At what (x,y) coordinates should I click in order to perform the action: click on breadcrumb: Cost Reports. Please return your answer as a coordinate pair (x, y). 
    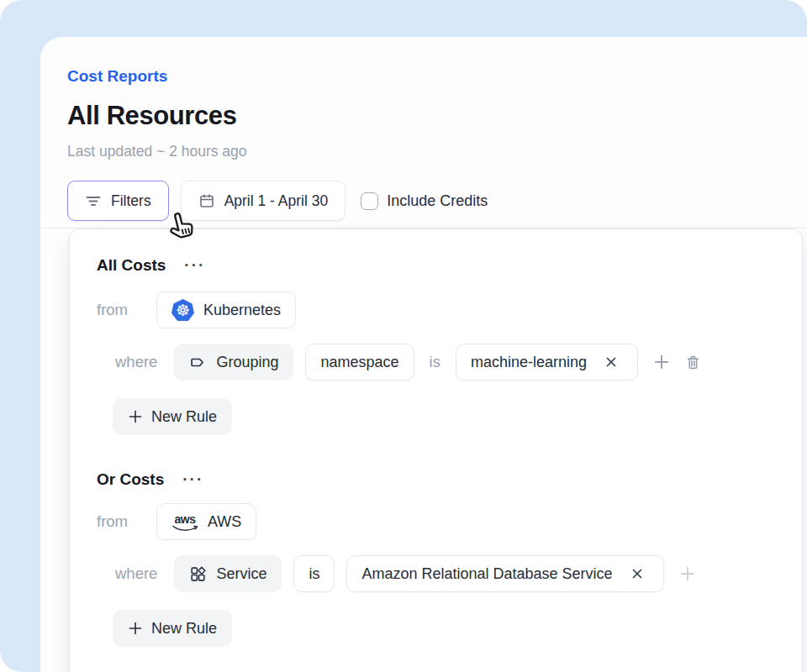
    Looking at the image, I should click on (118, 76).